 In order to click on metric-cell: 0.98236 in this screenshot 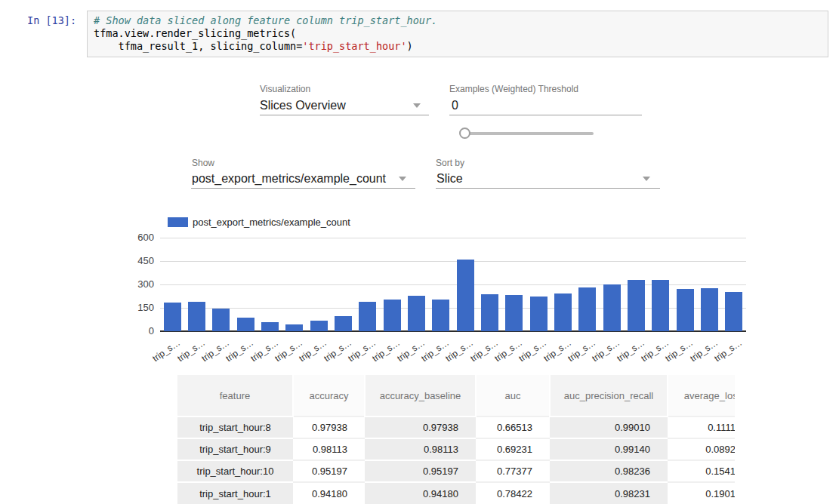, I will do `click(609, 471)`.